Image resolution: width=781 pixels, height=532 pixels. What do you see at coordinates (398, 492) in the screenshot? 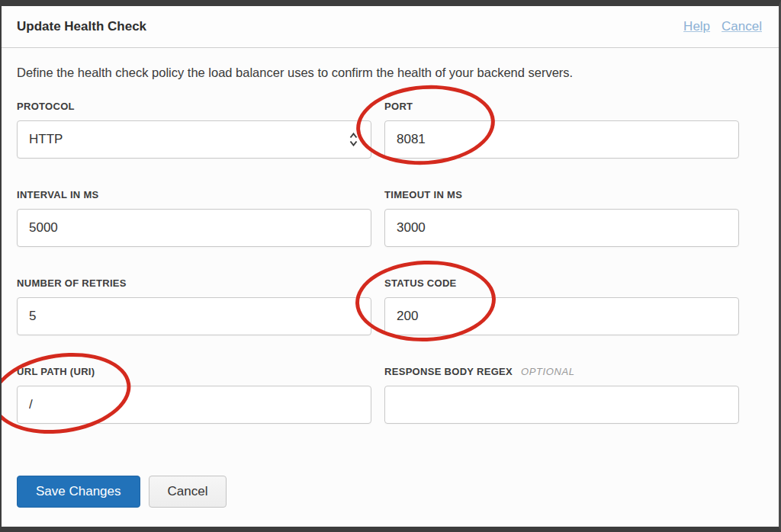
I see `dialog-actions: Save Changes Cancel` at bounding box center [398, 492].